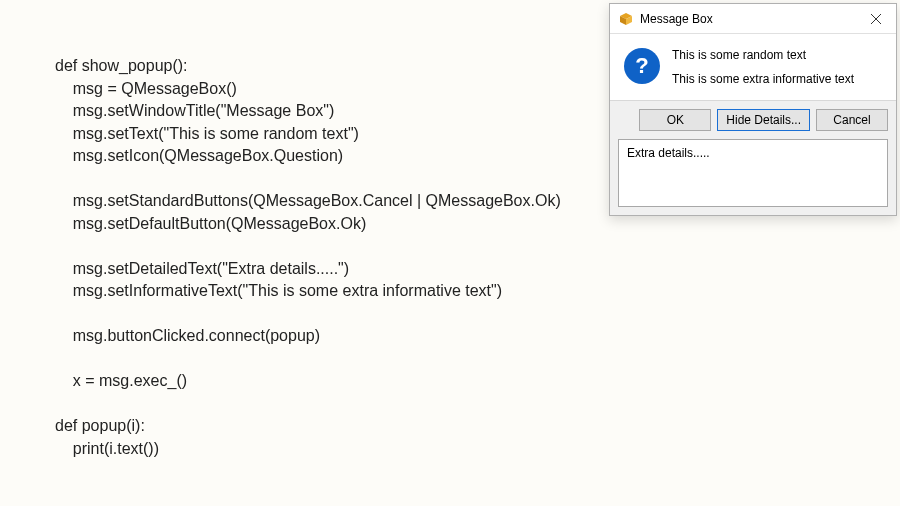 This screenshot has width=900, height=506. Describe the element at coordinates (777, 79) in the screenshot. I see `dialog-informative-text: This is some extra informative text` at that location.